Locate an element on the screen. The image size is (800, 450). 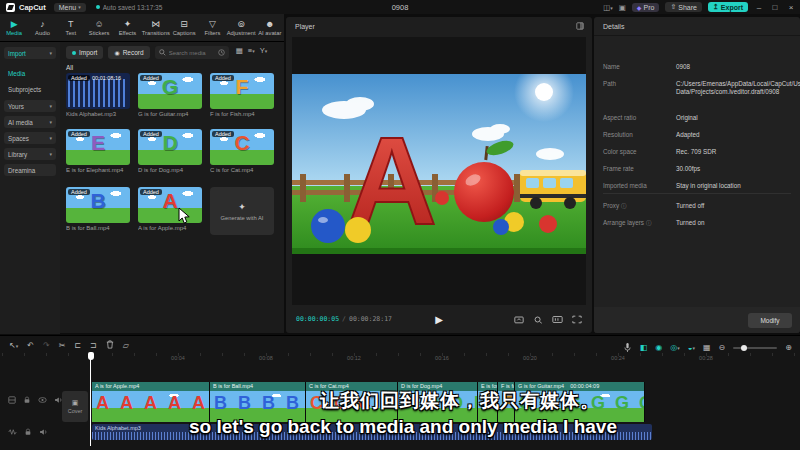
timeline-toolbar: ↖▾ ↶ ↷ ✂ ⊏ ⊐ ▱ ◧ ◉ ◎▾ ◒▾ ▦ ⊖ ⊕ is located at coordinates (400, 346).